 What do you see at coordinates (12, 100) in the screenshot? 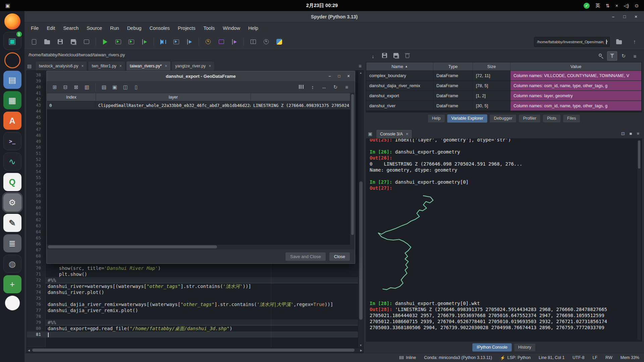
I see `libreoffice-calc-icon: ▦` at bounding box center [12, 100].